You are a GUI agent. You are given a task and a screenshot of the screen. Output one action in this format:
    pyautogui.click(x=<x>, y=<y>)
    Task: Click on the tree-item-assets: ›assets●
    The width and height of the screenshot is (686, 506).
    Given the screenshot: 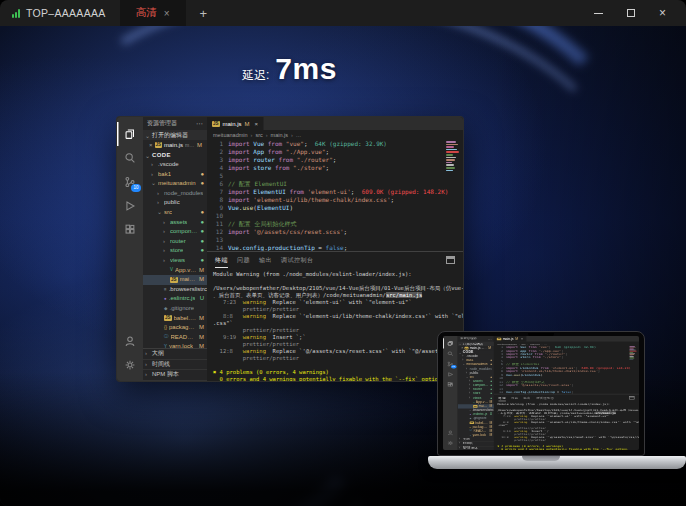 What is the action you would take?
    pyautogui.click(x=175, y=223)
    